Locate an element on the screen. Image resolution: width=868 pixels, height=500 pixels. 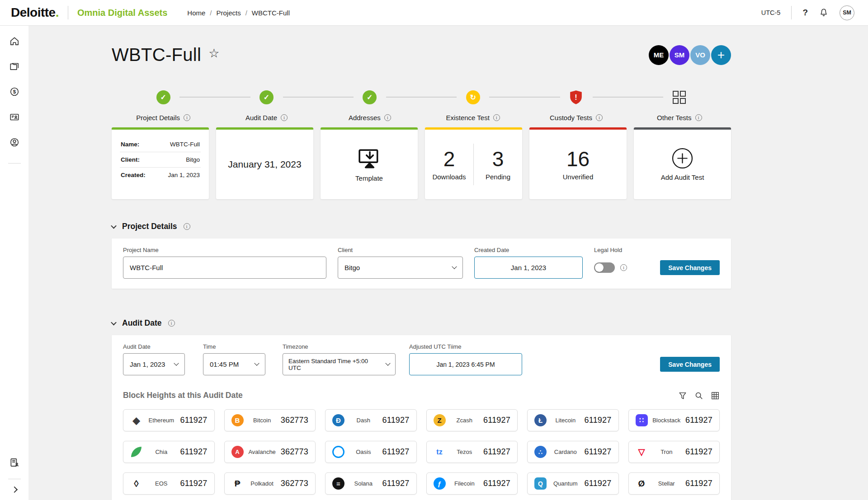
filter-icon is located at coordinates (683, 396).